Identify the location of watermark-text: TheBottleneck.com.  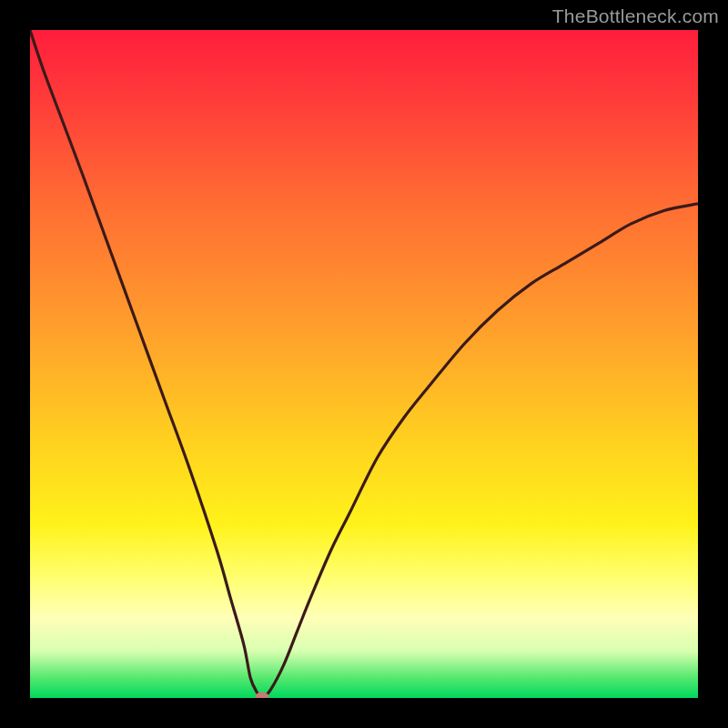
(635, 16).